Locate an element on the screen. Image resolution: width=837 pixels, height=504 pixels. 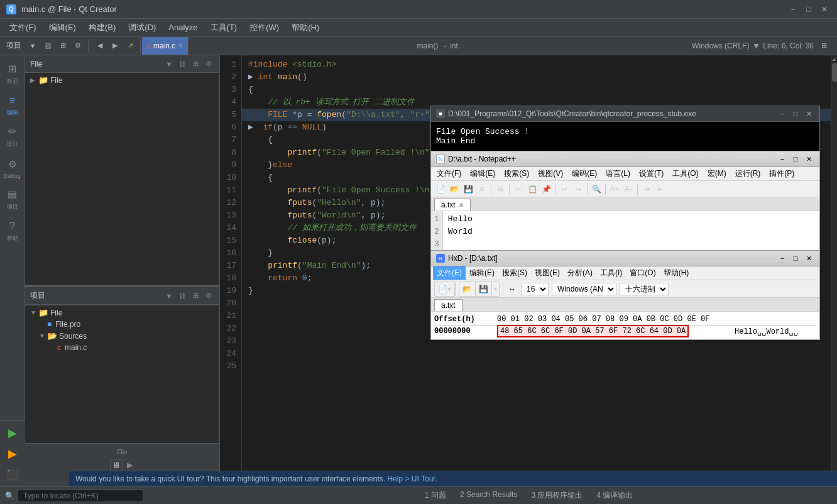
hxd-menu-search: 搜索(S) is located at coordinates (515, 273).